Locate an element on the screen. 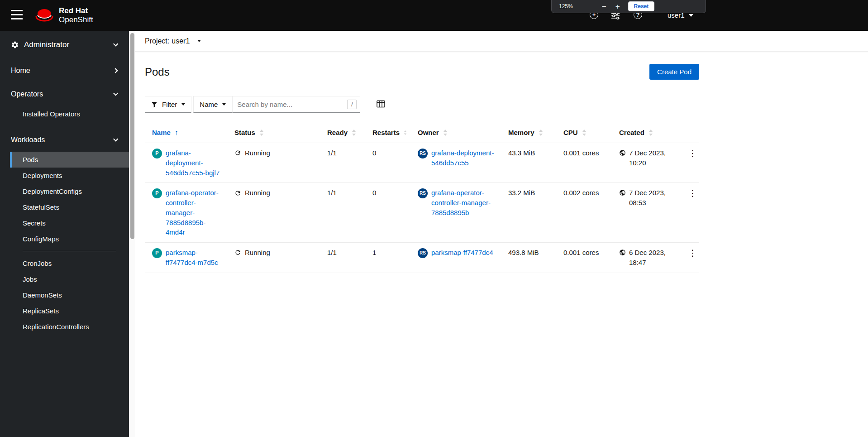 This screenshot has width=868, height=437. memory-value: 43.3 MiB is located at coordinates (521, 153).